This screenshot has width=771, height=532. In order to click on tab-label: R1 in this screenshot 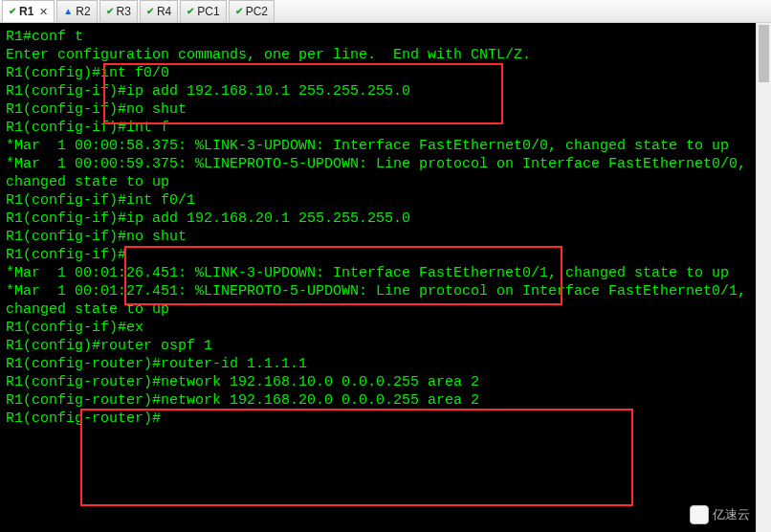, I will do `click(27, 11)`.